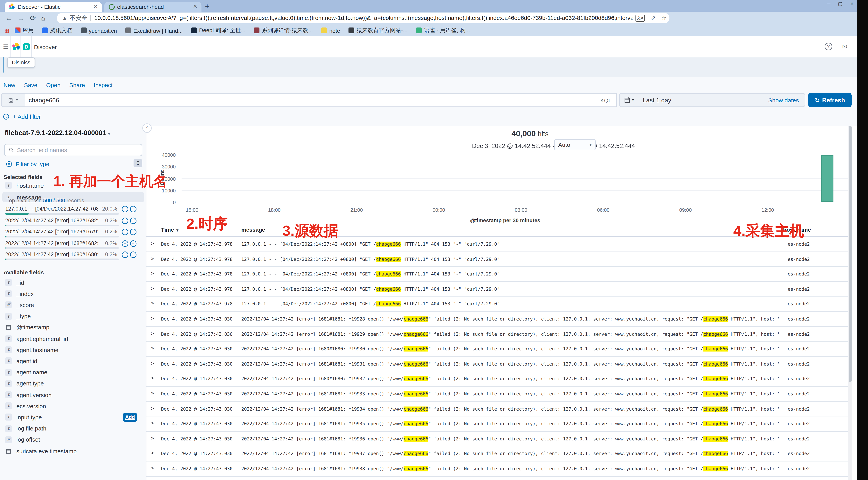  I want to click on apps-grid-icon: ▦, so click(7, 30).